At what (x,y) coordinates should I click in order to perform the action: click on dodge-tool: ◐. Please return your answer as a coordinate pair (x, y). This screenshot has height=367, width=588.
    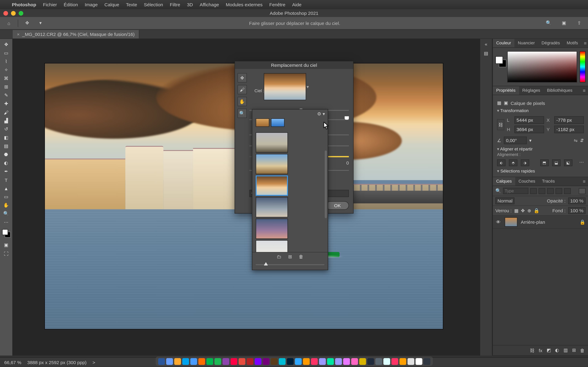
    Looking at the image, I should click on (6, 163).